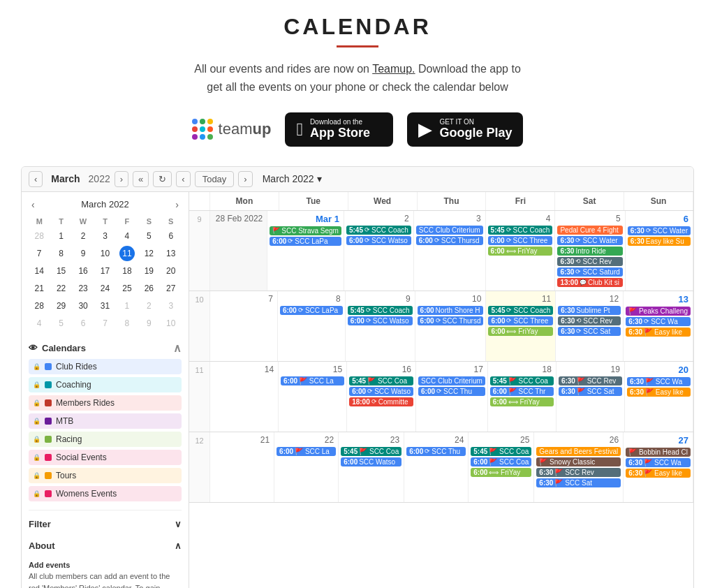  Describe the element at coordinates (659, 242) in the screenshot. I see `cal-event: 6:30 Easy like Su` at that location.